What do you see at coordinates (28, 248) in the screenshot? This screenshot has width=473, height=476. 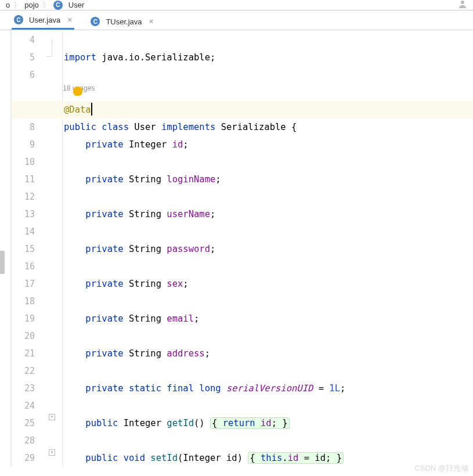 I see `line-number-gutter: 4567891011121314151617181920212223242528…` at bounding box center [28, 248].